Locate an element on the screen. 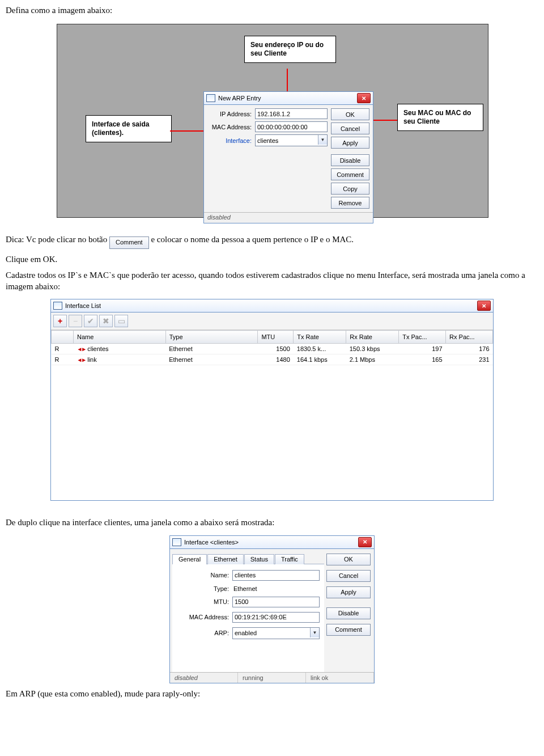 Image resolution: width=544 pixels, height=756 pixels. table-row: R ◄►clientes Ethernet 1500 1830.5 k... 1… is located at coordinates (272, 349).